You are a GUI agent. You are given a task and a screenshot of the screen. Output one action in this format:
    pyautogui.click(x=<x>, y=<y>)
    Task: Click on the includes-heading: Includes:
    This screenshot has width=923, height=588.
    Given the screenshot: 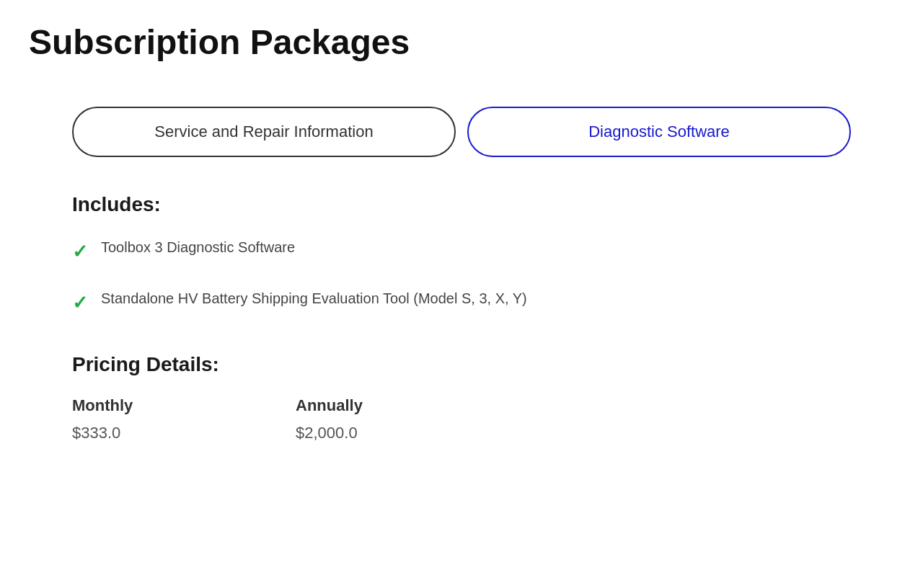 What is the action you would take?
    pyautogui.click(x=462, y=205)
    